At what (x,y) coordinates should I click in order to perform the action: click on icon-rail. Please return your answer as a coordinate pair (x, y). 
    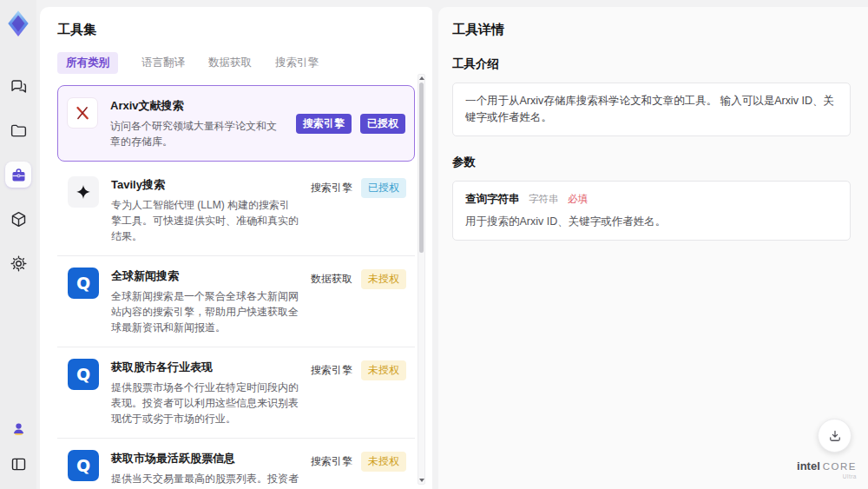
    Looking at the image, I should click on (18, 245).